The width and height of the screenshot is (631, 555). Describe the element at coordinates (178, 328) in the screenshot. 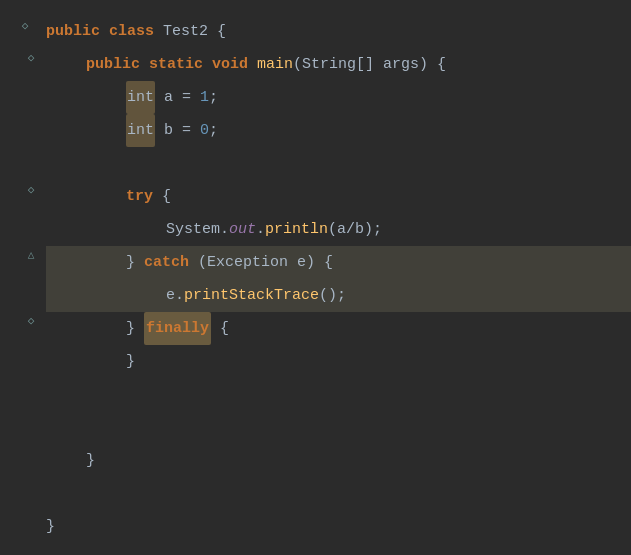

I see `token-finally: finally` at that location.